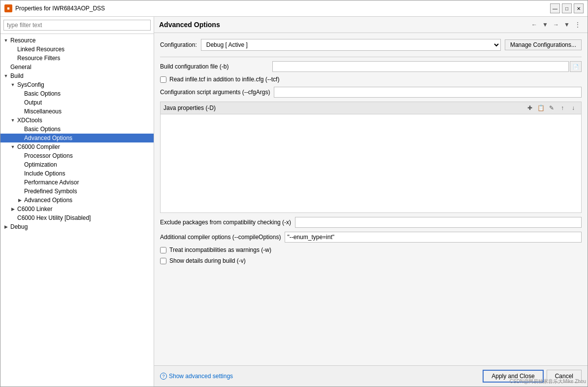 Image resolution: width=588 pixels, height=387 pixels. Describe the element at coordinates (77, 120) in the screenshot. I see `tree-item-xdctools: ▼XDCtools` at that location.